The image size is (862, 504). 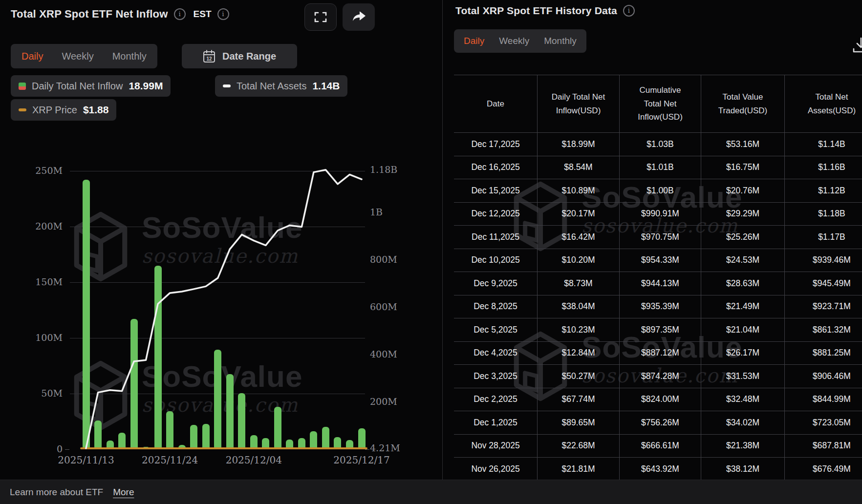 What do you see at coordinates (579, 283) in the screenshot?
I see `cell-daily-inflow: $8.73M` at bounding box center [579, 283].